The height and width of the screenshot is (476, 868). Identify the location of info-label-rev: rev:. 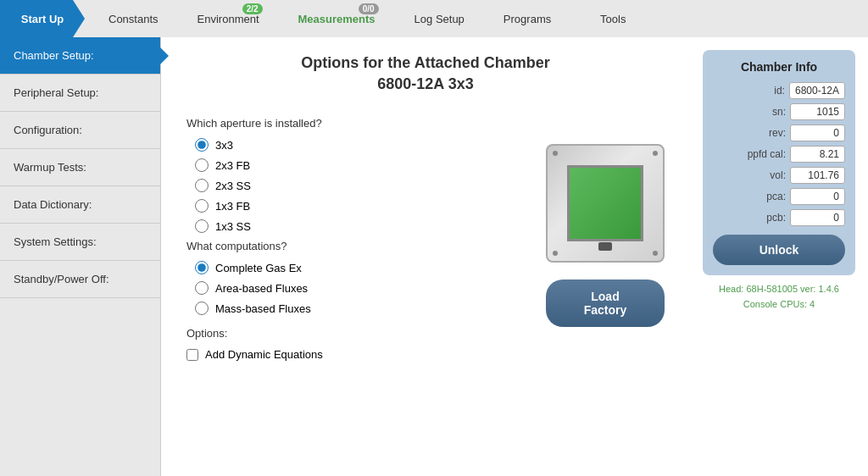
(763, 133).